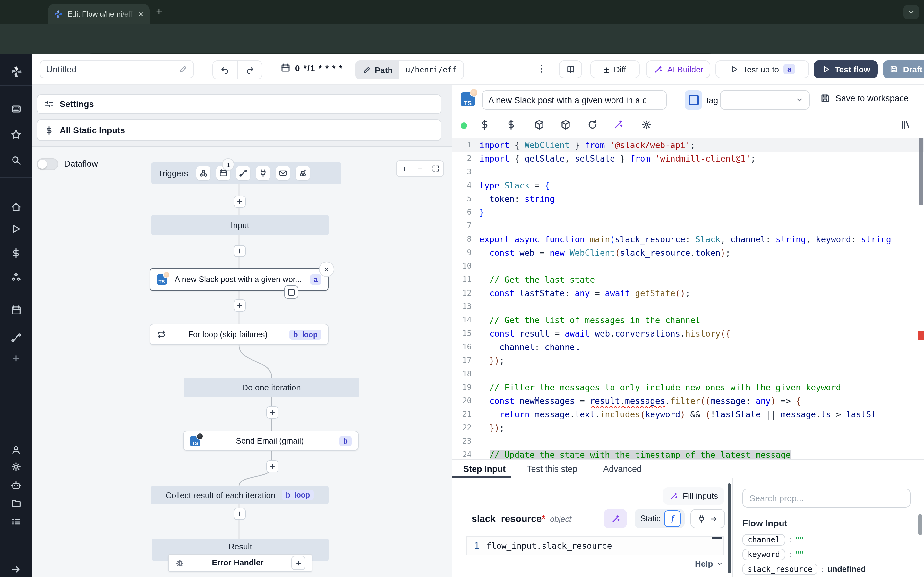 This screenshot has height=577, width=924. I want to click on triggers-bar: Triggers 1, so click(247, 173).